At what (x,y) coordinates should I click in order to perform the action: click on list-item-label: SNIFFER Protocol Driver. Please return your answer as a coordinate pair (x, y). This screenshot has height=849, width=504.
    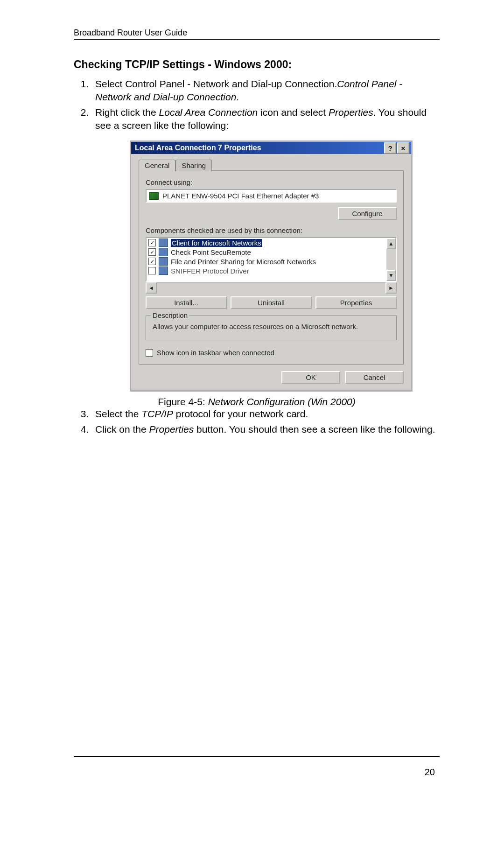
    Looking at the image, I should click on (210, 271).